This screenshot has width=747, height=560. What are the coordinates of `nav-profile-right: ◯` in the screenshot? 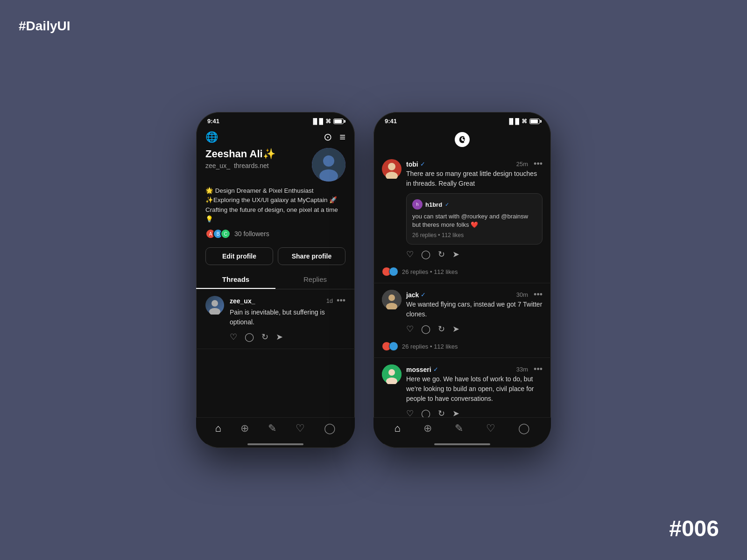 It's located at (524, 428).